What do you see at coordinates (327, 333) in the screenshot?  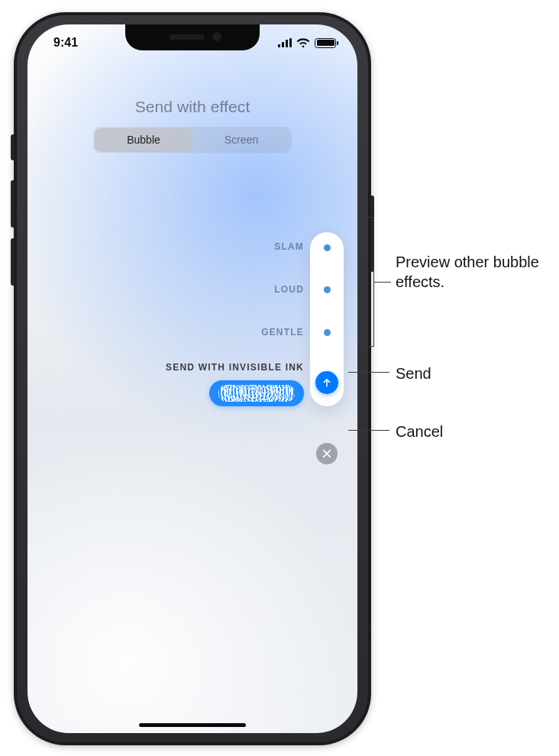 I see `effect-dot-gentle` at bounding box center [327, 333].